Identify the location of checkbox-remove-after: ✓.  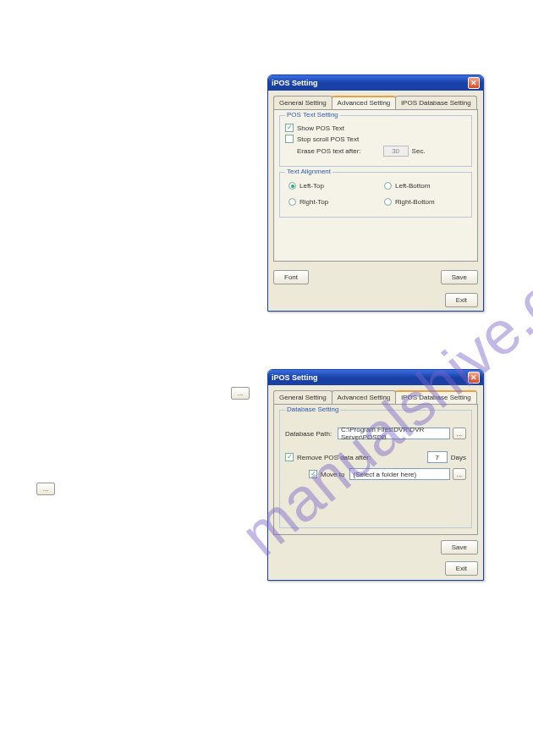
(289, 457).